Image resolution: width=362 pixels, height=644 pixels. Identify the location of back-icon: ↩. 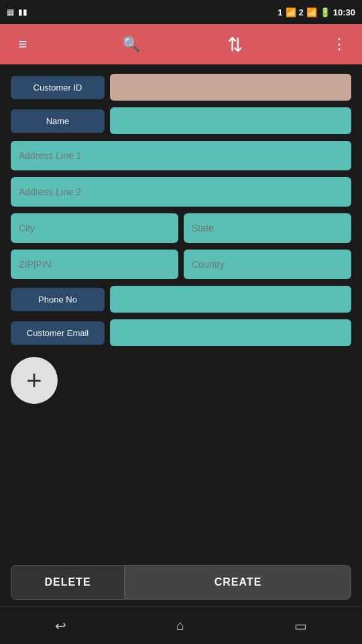
(60, 626).